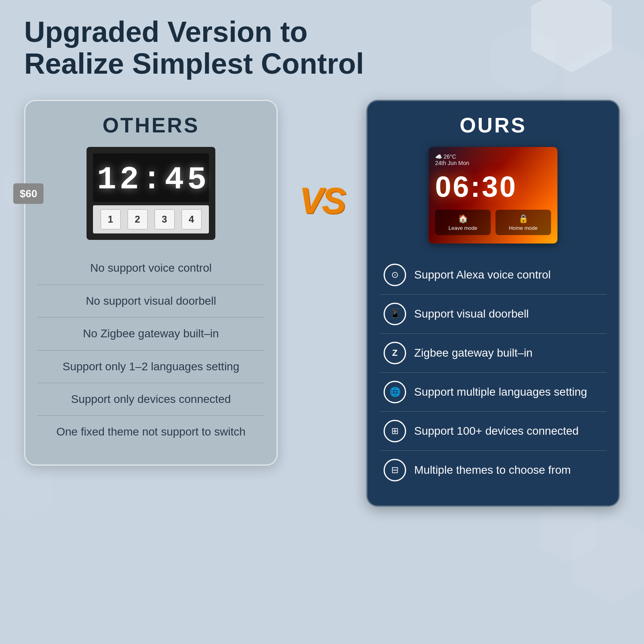 The width and height of the screenshot is (644, 644). What do you see at coordinates (151, 193) in the screenshot?
I see `others-device-container: $60 12:45 1 2 3 4` at bounding box center [151, 193].